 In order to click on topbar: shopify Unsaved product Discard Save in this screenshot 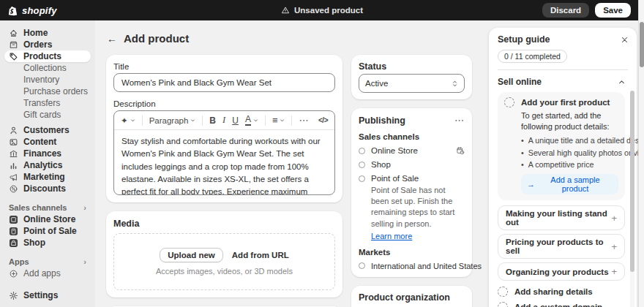, I will do `click(322, 10)`.